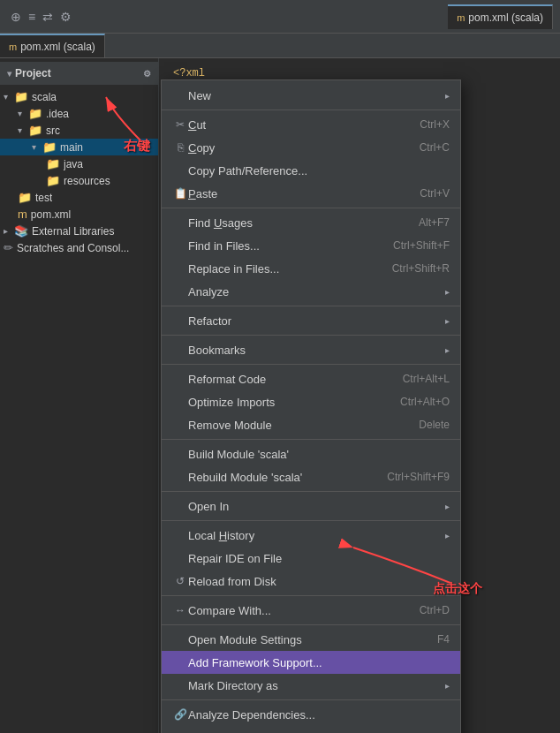 This screenshot has height=733, width=560. What do you see at coordinates (311, 291) in the screenshot?
I see `menu-item-analyze: Analyze▸` at bounding box center [311, 291].